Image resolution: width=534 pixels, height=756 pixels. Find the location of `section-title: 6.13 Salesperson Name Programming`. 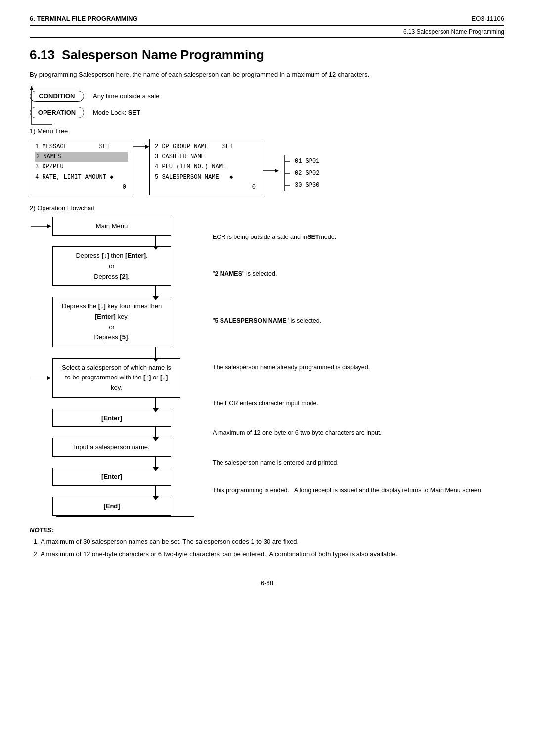

section-title: 6.13 Salesperson Name Programming is located at coordinates (267, 55).